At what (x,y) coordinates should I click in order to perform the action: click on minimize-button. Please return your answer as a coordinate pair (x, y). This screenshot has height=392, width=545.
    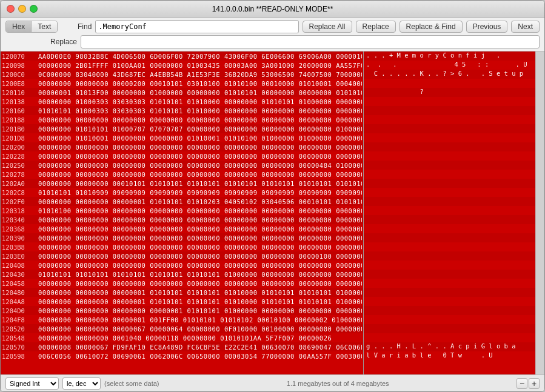
    Looking at the image, I should click on (22, 8).